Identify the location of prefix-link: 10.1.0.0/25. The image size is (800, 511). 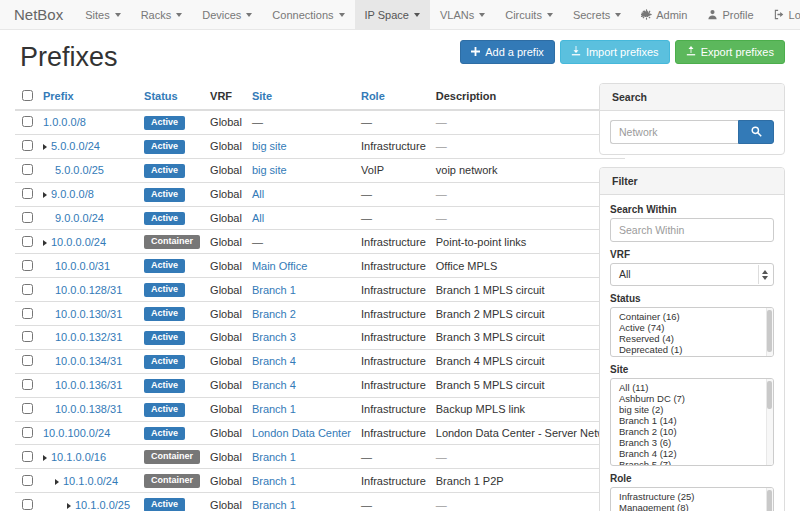
(102, 505).